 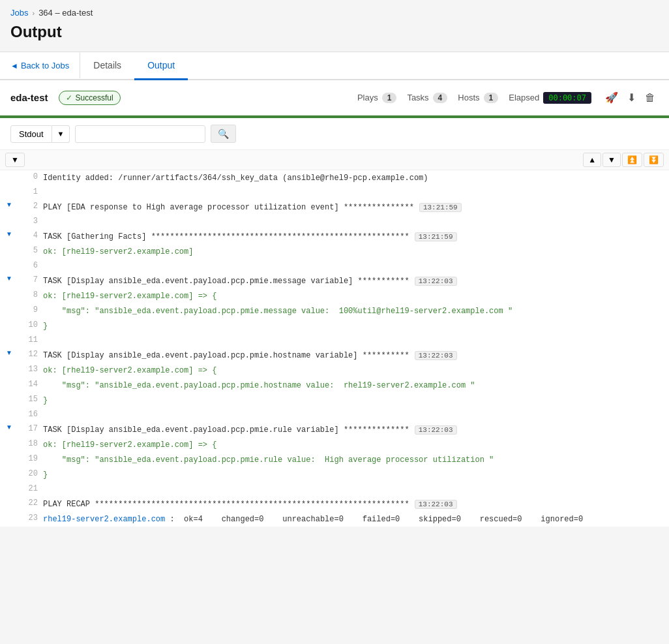 I want to click on job-actions: 🚀 ⬇ 🗑, so click(x=630, y=98).